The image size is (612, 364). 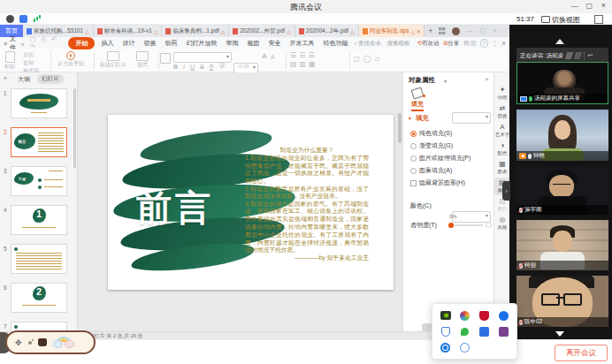 What do you see at coordinates (442, 31) in the screenshot?
I see `tab-grid-icon` at bounding box center [442, 31].